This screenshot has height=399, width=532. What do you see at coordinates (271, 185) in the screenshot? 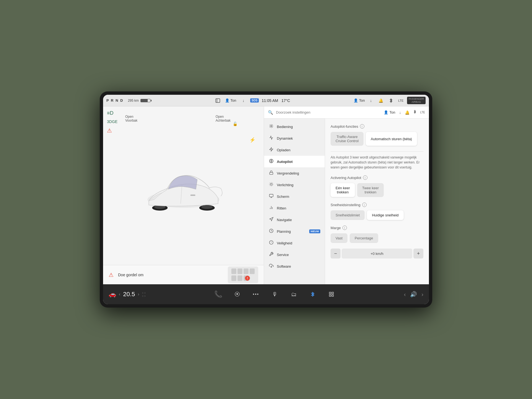
I see `verlichting-icon` at bounding box center [271, 185].